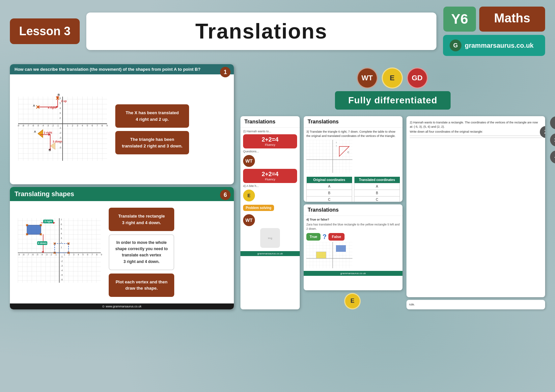 The width and height of the screenshot is (555, 392). I want to click on slide-panel-2: 6 Translating shapes, so click(122, 248).